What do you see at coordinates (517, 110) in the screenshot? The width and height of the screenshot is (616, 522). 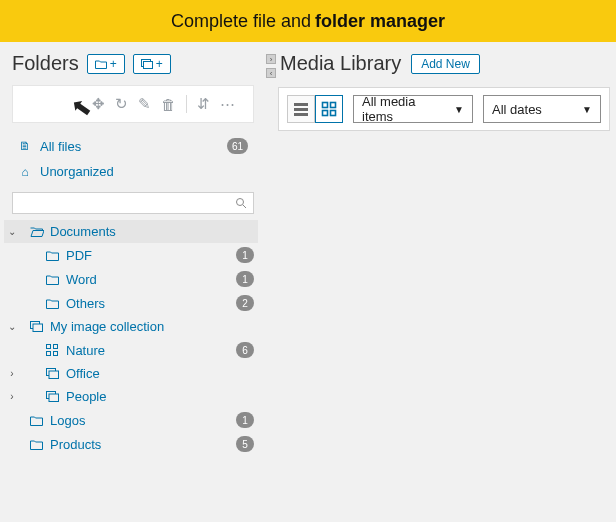 I see `filter-date-label: All dates` at bounding box center [517, 110].